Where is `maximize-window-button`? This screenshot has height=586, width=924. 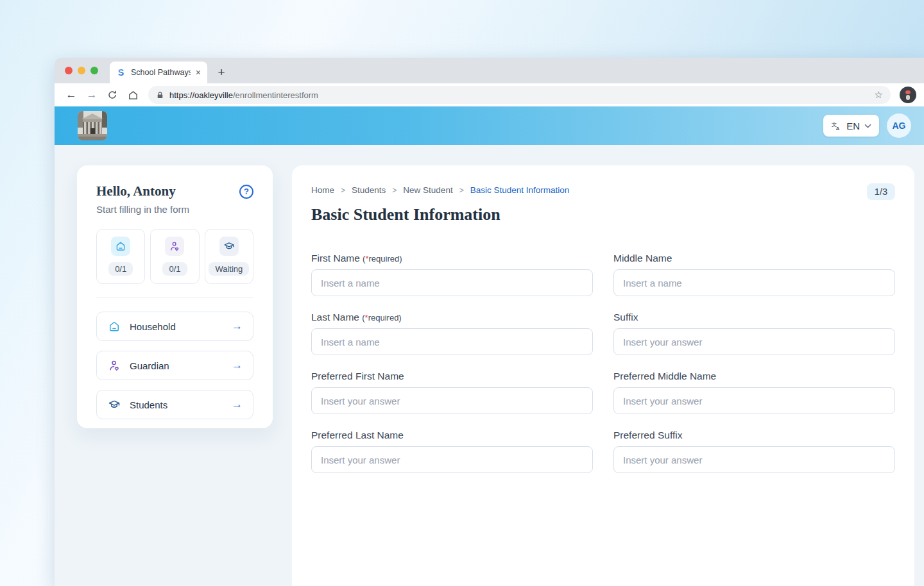 maximize-window-button is located at coordinates (94, 71).